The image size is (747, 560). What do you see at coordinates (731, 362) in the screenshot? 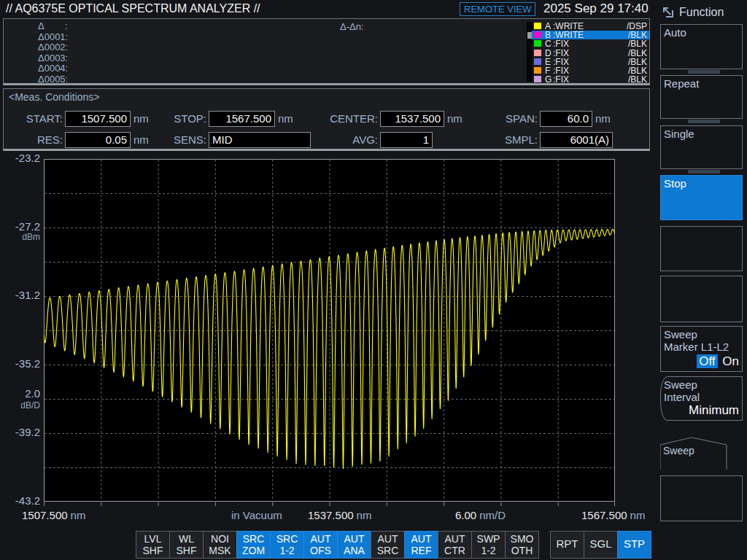
I see `sweep-marker-on-option: On` at bounding box center [731, 362].